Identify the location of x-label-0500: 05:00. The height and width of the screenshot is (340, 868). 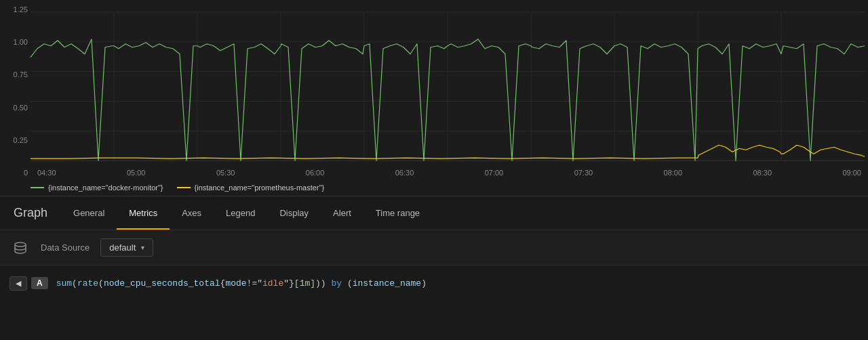
(136, 173).